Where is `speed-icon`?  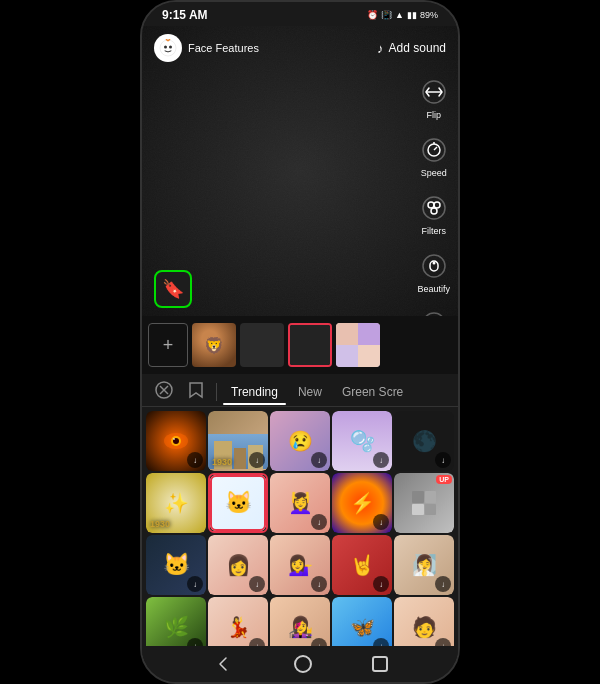 speed-icon is located at coordinates (434, 150).